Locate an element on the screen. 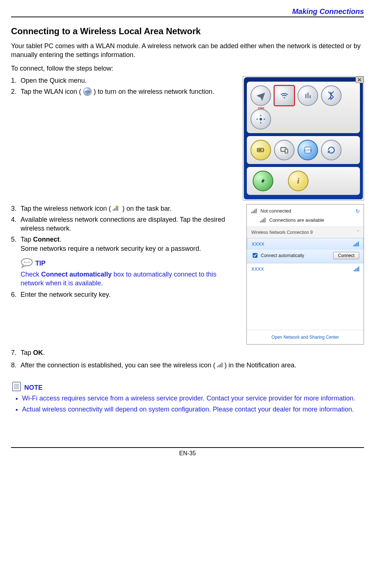 The height and width of the screenshot is (588, 375). info-button: i is located at coordinates (298, 181).